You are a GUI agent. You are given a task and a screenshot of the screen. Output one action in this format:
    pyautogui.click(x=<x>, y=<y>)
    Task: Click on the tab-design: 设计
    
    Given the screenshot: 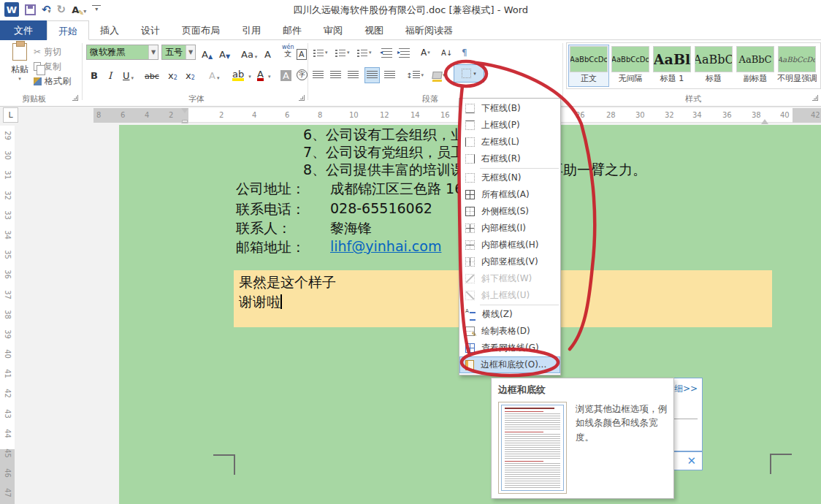 What is the action you would take?
    pyautogui.click(x=150, y=31)
    